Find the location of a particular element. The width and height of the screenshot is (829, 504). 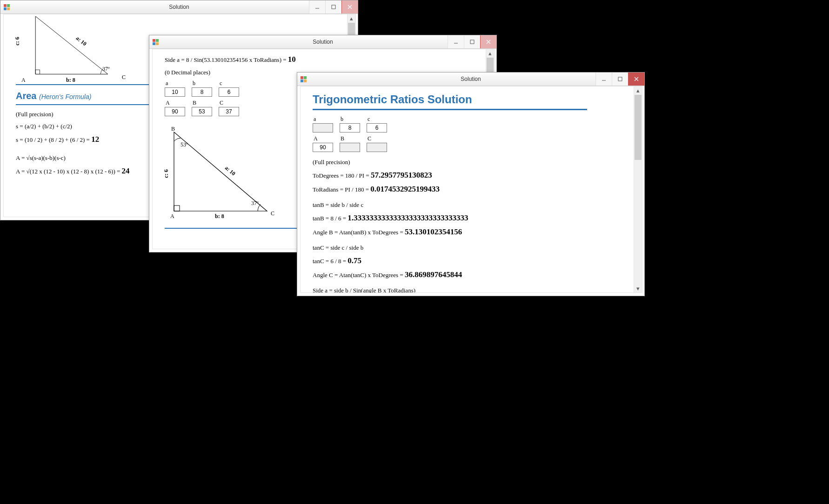

tanb-calc: tanB = 8 / 6 = 1.33333333333333333333333… is located at coordinates (467, 218).